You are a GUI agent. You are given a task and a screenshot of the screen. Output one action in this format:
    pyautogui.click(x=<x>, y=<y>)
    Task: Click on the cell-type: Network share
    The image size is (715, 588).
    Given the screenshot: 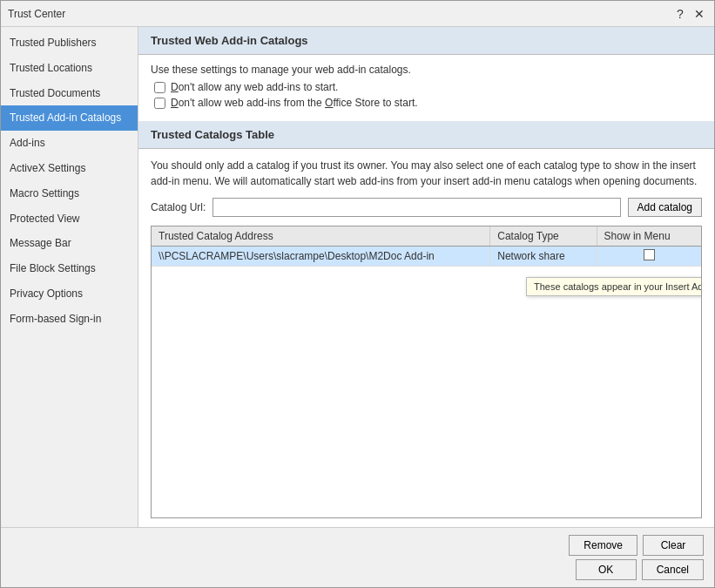 What is the action you would take?
    pyautogui.click(x=543, y=256)
    